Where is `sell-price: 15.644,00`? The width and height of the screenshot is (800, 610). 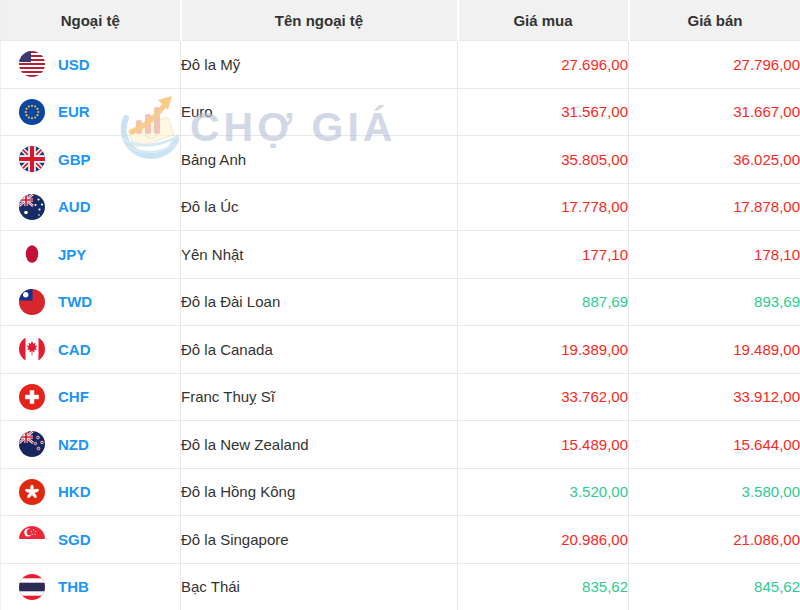
sell-price: 15.644,00 is located at coordinates (714, 445).